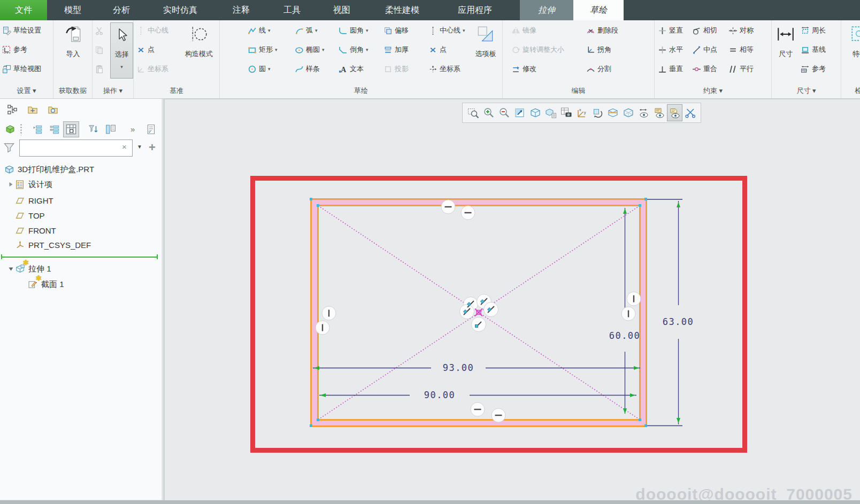  Describe the element at coordinates (55, 129) in the screenshot. I see `panel-tool-list-collapse` at that location.